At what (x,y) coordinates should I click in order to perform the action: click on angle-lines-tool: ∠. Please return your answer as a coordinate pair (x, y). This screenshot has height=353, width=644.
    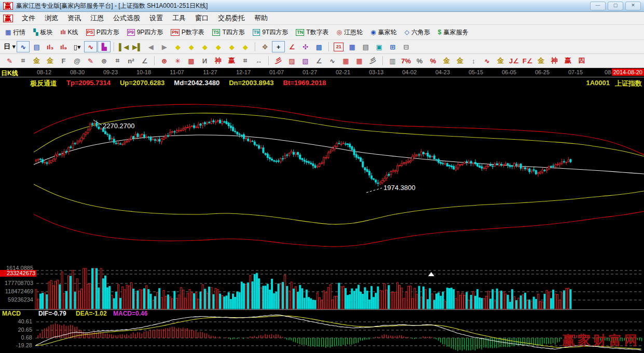
    Looking at the image, I should click on (319, 61).